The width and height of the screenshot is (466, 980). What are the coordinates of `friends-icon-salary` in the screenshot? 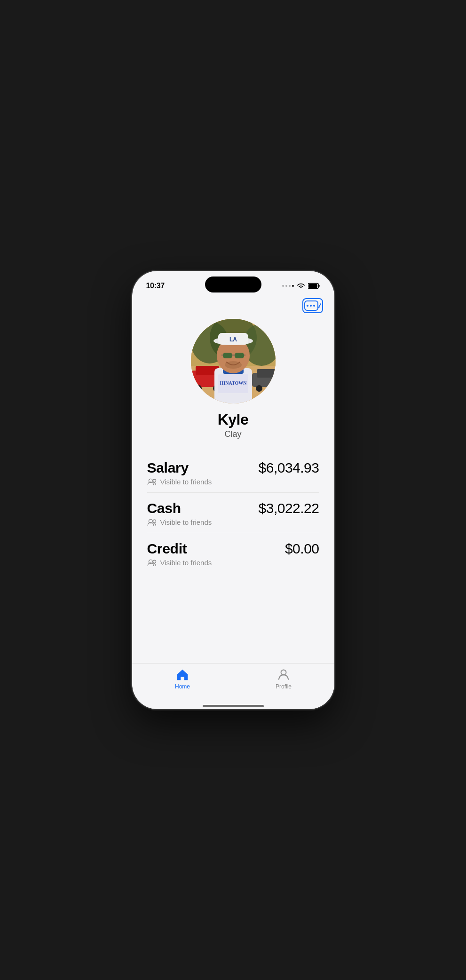 It's located at (152, 482).